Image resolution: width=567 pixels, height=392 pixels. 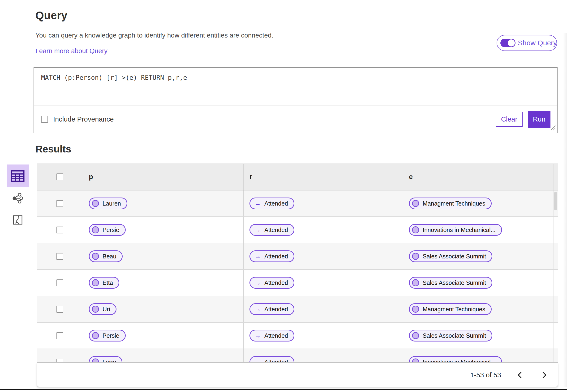 I want to click on entity-label: Lauren, so click(x=112, y=204).